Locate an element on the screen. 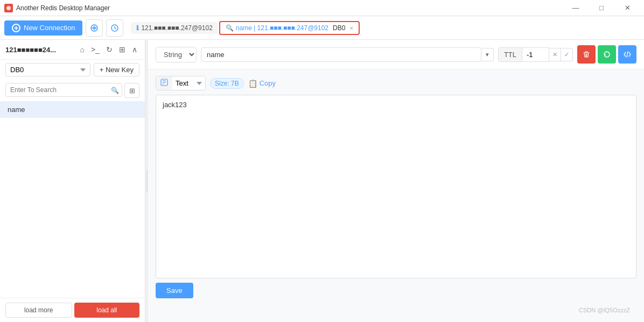 This screenshot has width=644, height=322. db-row: DB0 DB1 DB2 + New Key is located at coordinates (72, 70).